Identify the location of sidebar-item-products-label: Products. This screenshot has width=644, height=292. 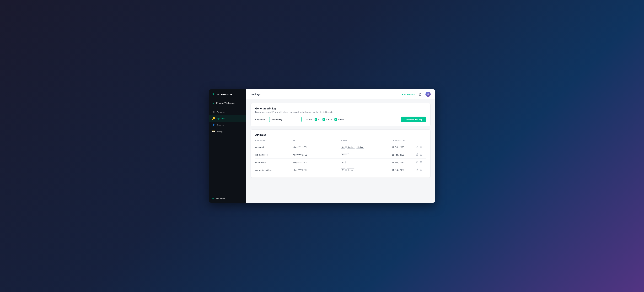
(221, 112).